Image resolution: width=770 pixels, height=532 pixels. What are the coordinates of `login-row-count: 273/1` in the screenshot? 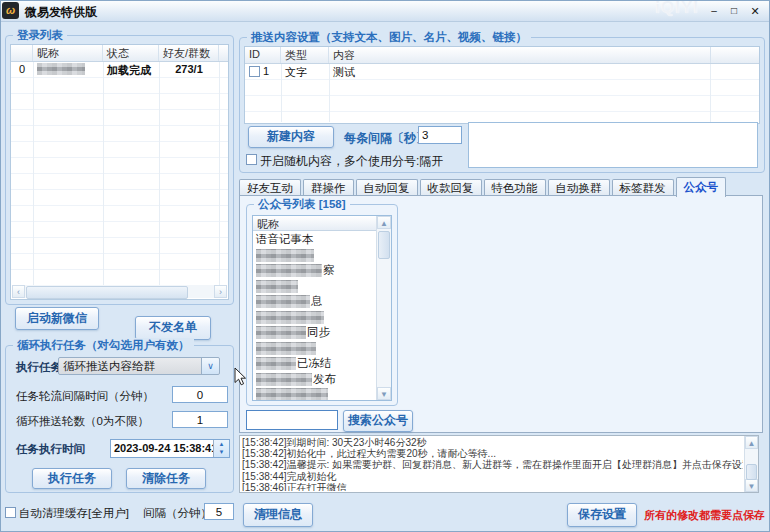 It's located at (189, 70).